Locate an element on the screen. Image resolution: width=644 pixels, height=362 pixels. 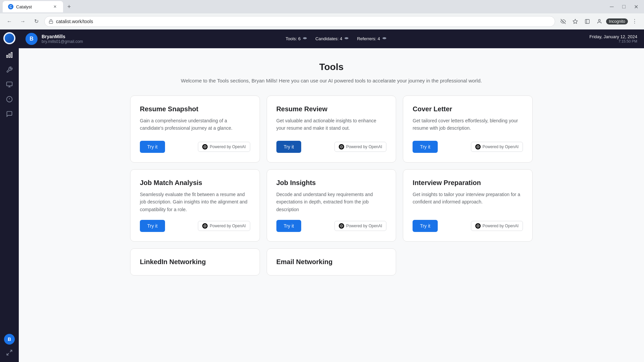
app-header: B BryanMills bry.mills01@gmail.com Tools… is located at coordinates (331, 39).